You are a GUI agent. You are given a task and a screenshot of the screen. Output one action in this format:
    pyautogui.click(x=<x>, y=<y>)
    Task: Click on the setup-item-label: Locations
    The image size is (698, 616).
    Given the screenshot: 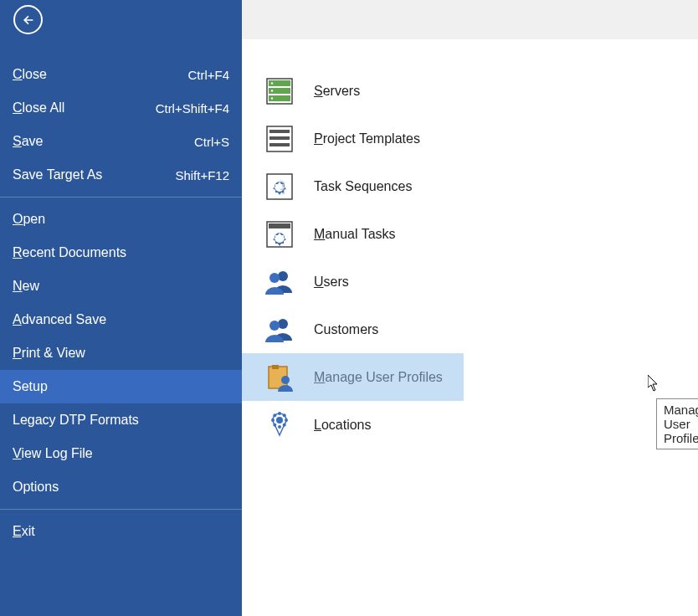 What is the action you would take?
    pyautogui.click(x=343, y=425)
    